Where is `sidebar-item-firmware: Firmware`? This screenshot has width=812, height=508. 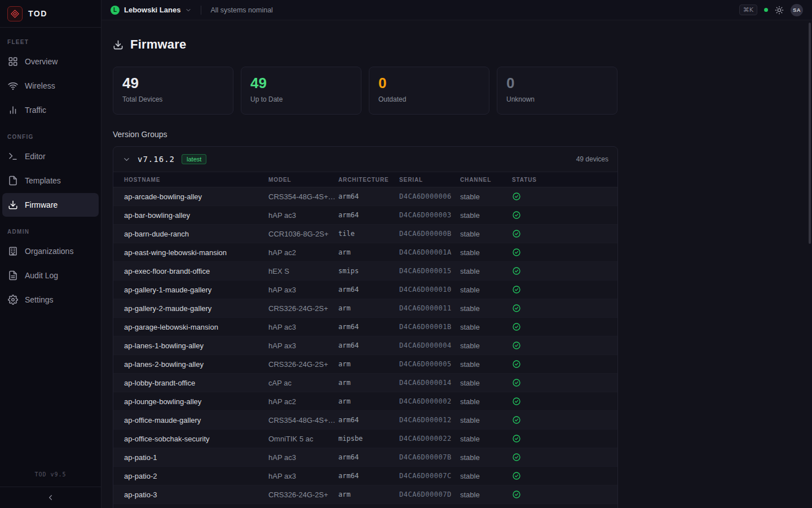
sidebar-item-firmware: Firmware is located at coordinates (51, 205).